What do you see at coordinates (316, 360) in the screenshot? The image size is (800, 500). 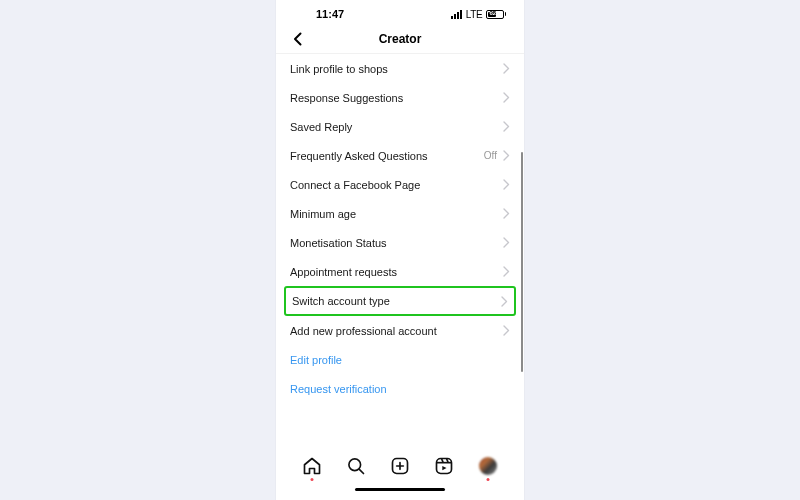 I see `link-label: Edit profile` at bounding box center [316, 360].